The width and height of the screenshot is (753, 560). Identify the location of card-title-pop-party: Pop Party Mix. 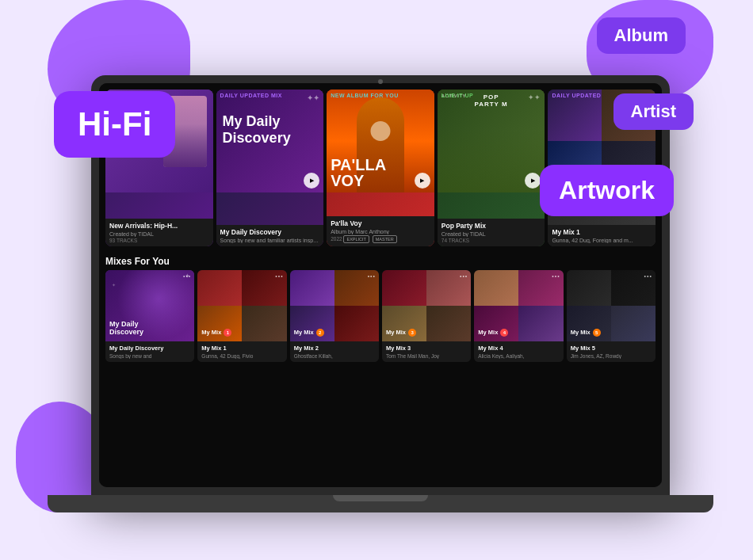
(491, 226).